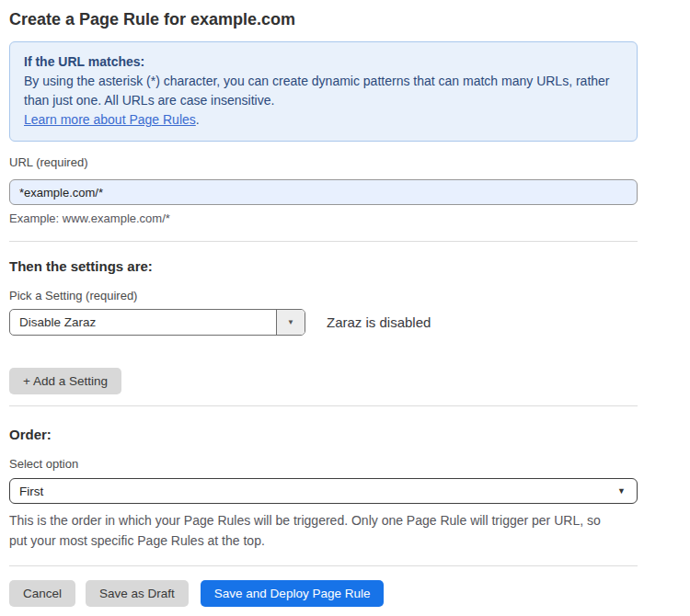 The height and width of the screenshot is (616, 690). What do you see at coordinates (324, 19) in the screenshot?
I see `page-title: Create a Page Rule for example.com` at bounding box center [324, 19].